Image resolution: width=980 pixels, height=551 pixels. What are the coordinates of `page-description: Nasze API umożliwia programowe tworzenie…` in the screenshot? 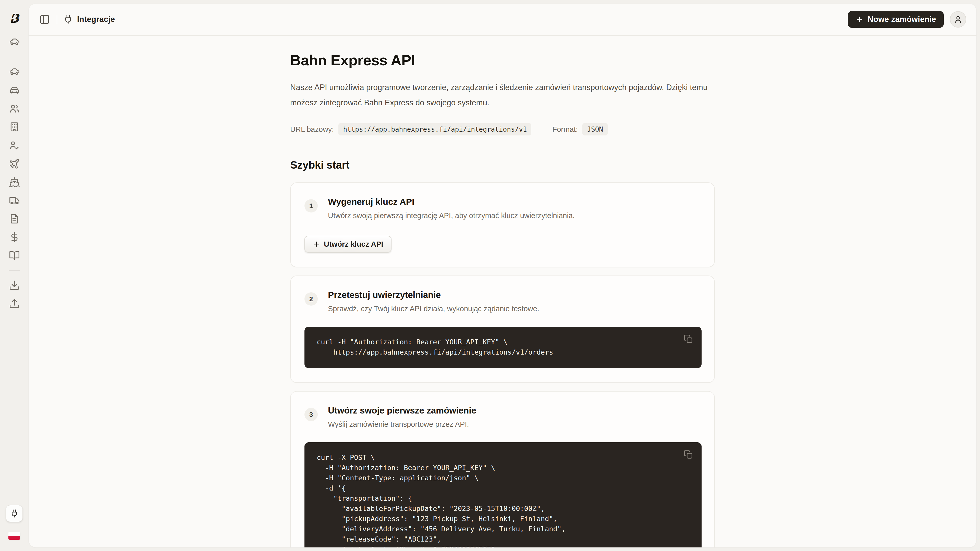 It's located at (501, 95).